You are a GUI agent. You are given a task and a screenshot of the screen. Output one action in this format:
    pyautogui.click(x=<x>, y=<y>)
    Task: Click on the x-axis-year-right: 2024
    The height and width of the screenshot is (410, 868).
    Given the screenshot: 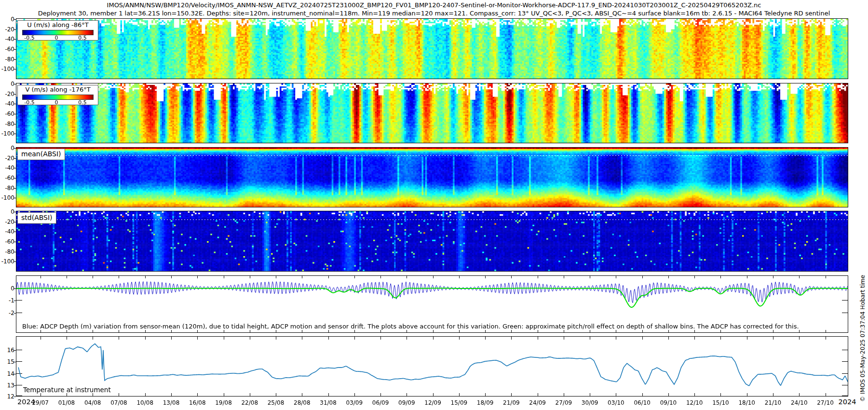 What is the action you would take?
    pyautogui.click(x=848, y=402)
    